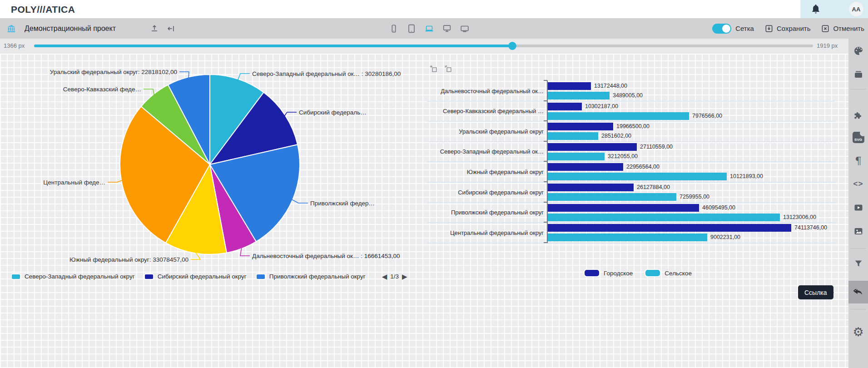 This screenshot has width=868, height=368. I want to click on legend-item: Приволжский федеральный округ, so click(311, 276).